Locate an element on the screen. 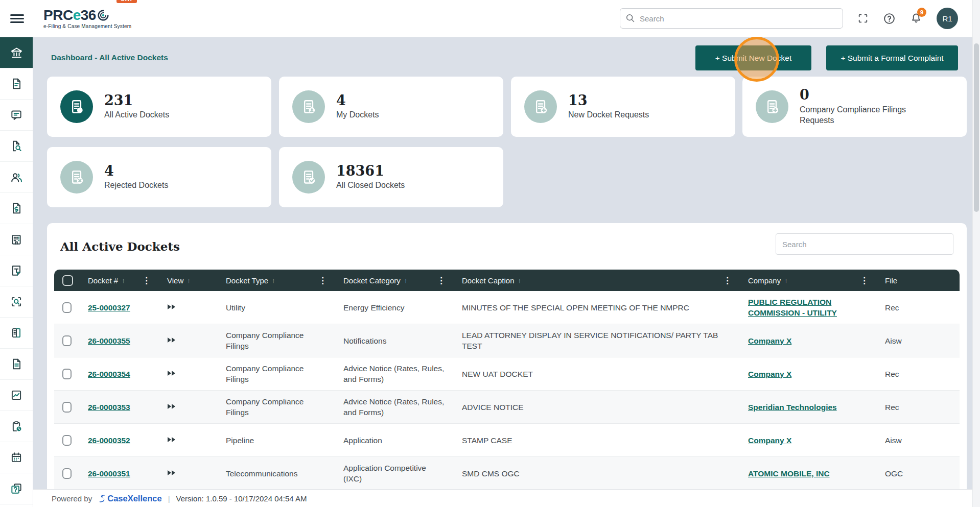 The image size is (980, 507). docket-link: 26-0000353 is located at coordinates (109, 407).